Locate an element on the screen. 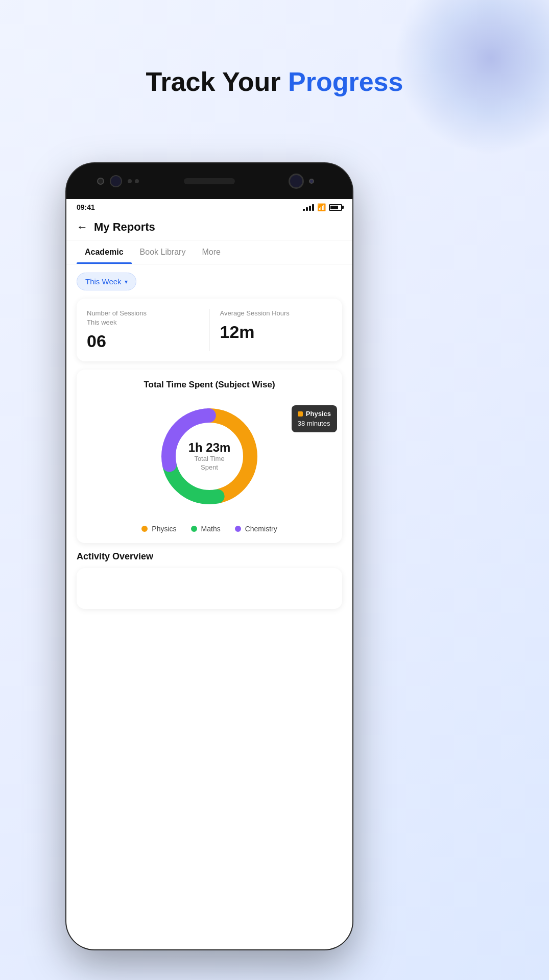 Image resolution: width=549 pixels, height=980 pixels. physics-color-dot is located at coordinates (145, 529).